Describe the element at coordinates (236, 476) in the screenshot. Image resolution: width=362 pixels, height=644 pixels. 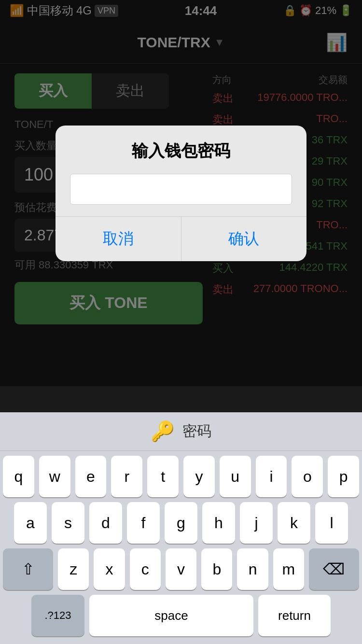
I see `key-u: u` at that location.